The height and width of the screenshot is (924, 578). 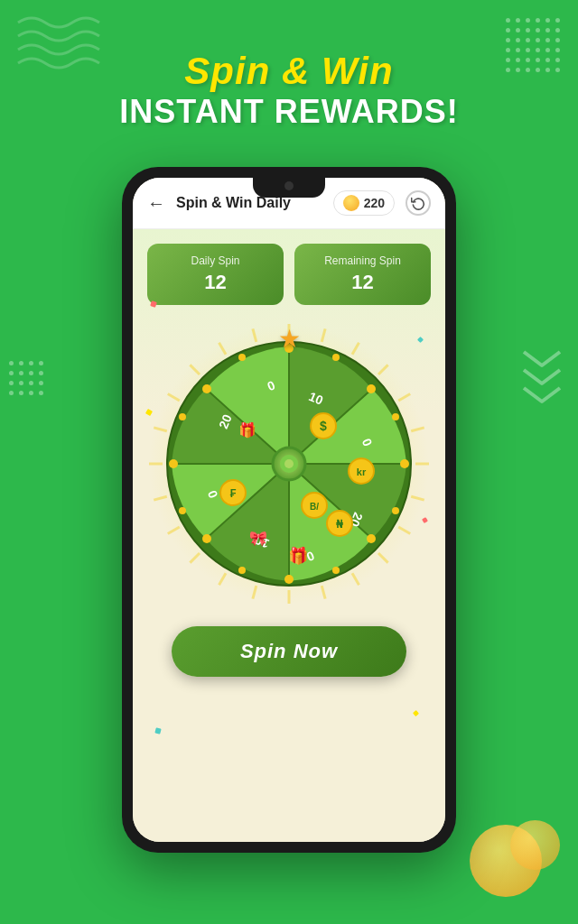 What do you see at coordinates (289, 651) in the screenshot?
I see `spin-now-label: Spin Now` at bounding box center [289, 651].